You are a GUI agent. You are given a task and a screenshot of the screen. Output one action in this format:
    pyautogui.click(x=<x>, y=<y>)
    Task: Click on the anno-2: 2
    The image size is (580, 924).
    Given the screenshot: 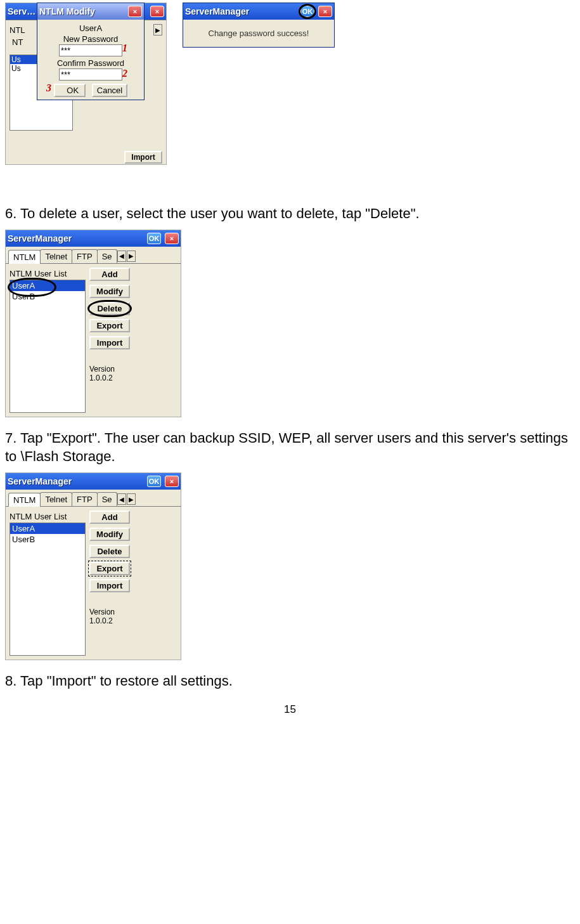 What is the action you would take?
    pyautogui.click(x=125, y=74)
    